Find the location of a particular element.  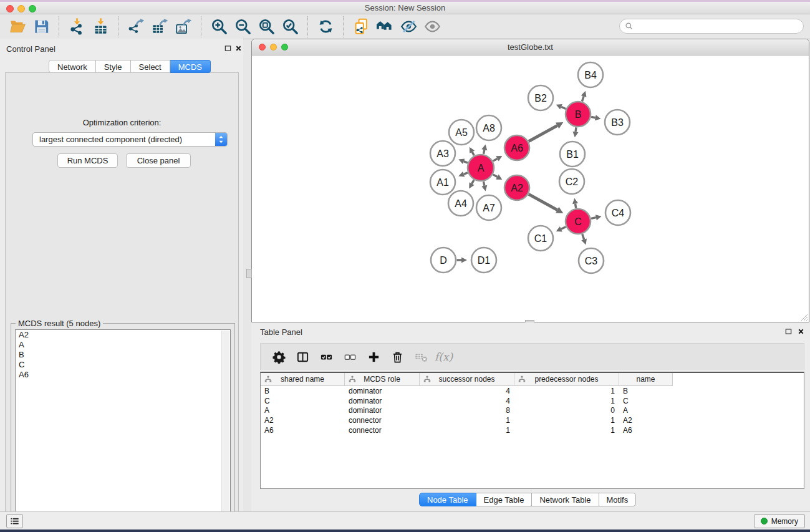

edge-A-A4 is located at coordinates (473, 182).